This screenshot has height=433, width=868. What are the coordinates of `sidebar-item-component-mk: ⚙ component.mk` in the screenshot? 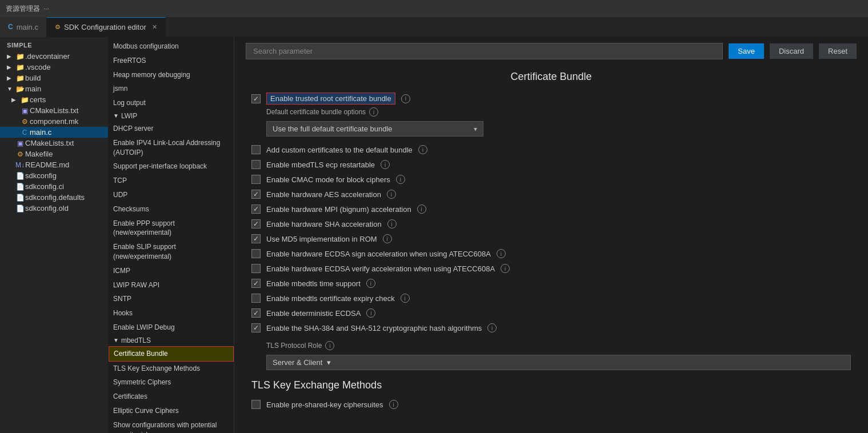 It's located at (54, 121).